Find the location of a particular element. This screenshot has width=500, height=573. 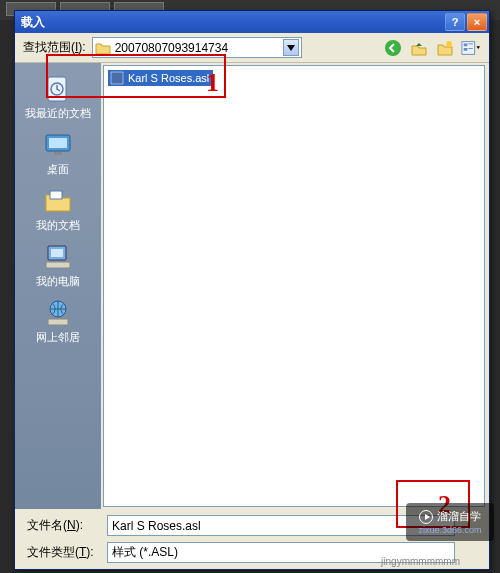

toolbar-nav is located at coordinates (432, 48).